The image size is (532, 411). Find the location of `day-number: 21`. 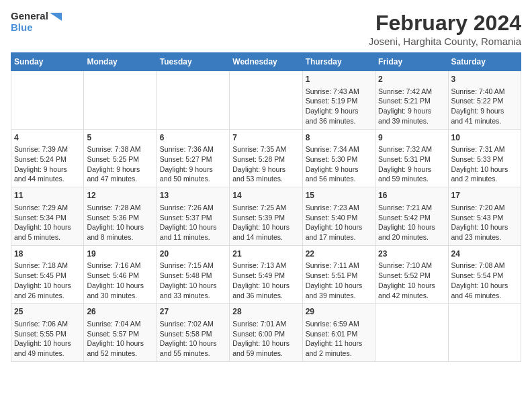

day-number: 21 is located at coordinates (266, 254).